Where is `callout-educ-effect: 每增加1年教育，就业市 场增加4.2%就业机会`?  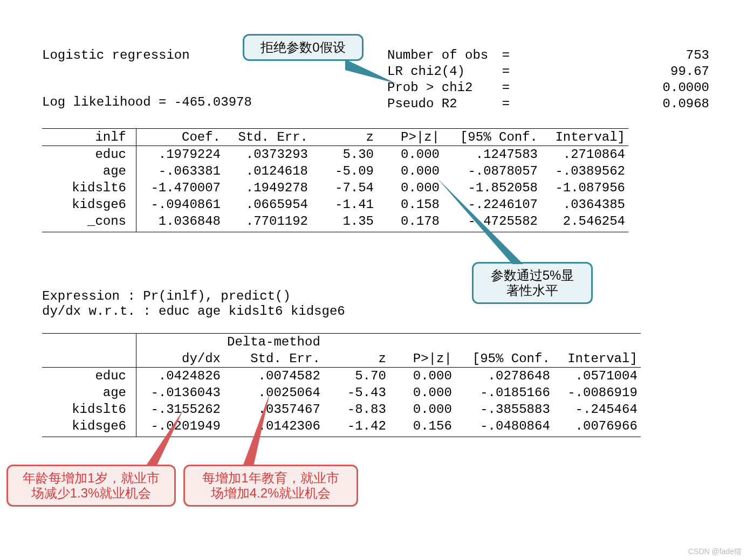 callout-educ-effect: 每增加1年教育，就业市 场增加4.2%就业机会 is located at coordinates (271, 486).